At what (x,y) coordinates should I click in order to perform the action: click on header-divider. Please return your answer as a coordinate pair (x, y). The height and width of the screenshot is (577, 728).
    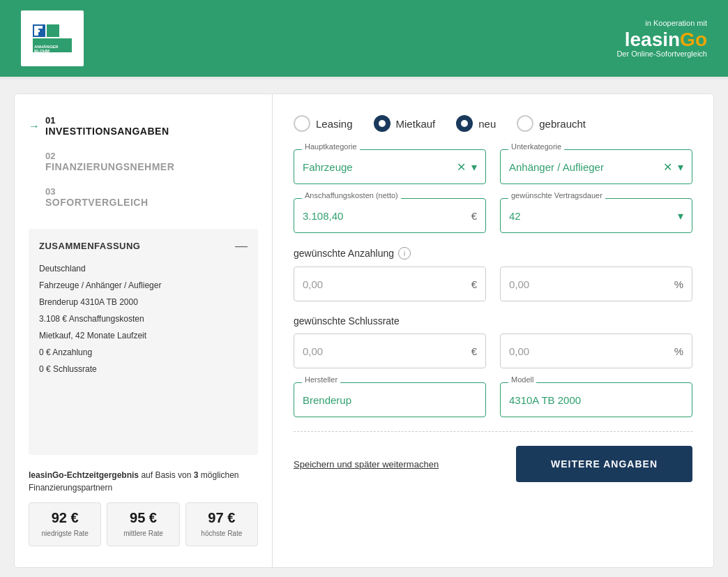
    Looking at the image, I should click on (364, 78).